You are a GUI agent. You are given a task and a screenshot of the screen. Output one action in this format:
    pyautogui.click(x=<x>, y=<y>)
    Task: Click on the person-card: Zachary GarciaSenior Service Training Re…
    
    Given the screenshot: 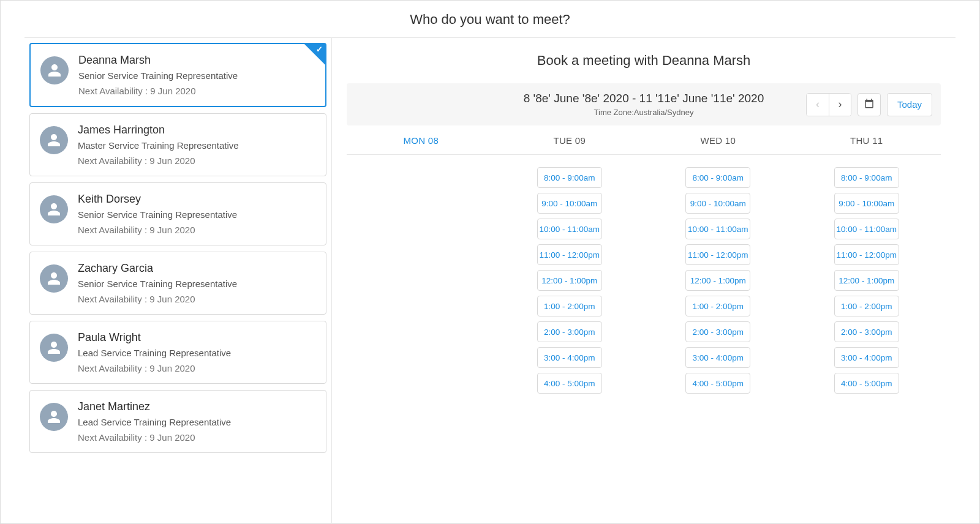 What is the action you would take?
    pyautogui.click(x=178, y=283)
    